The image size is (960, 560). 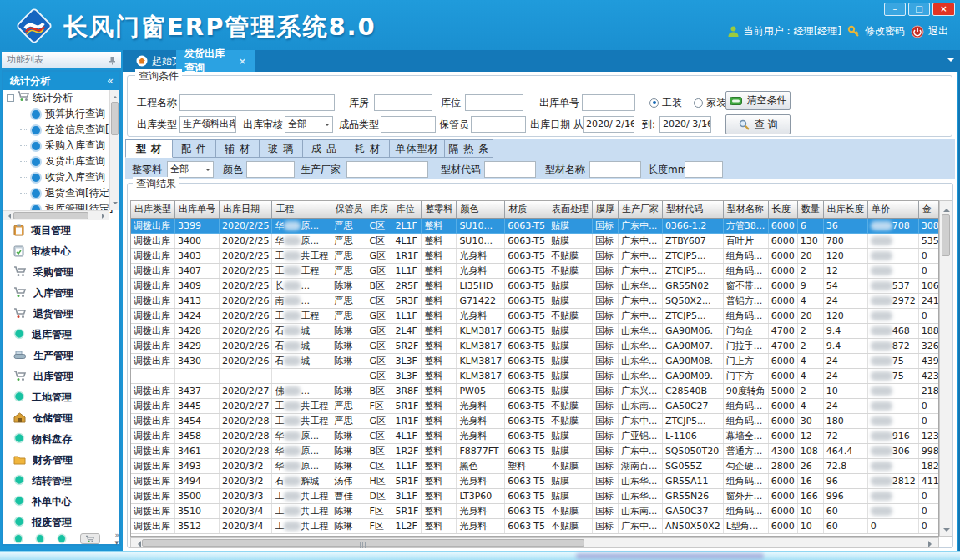 What do you see at coordinates (951, 62) in the screenshot?
I see `tab-list-caret-icon` at bounding box center [951, 62].